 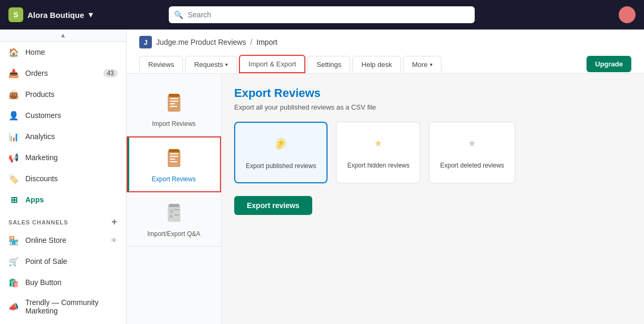 I want to click on sidebar-item-label: Discounts, so click(x=41, y=179).